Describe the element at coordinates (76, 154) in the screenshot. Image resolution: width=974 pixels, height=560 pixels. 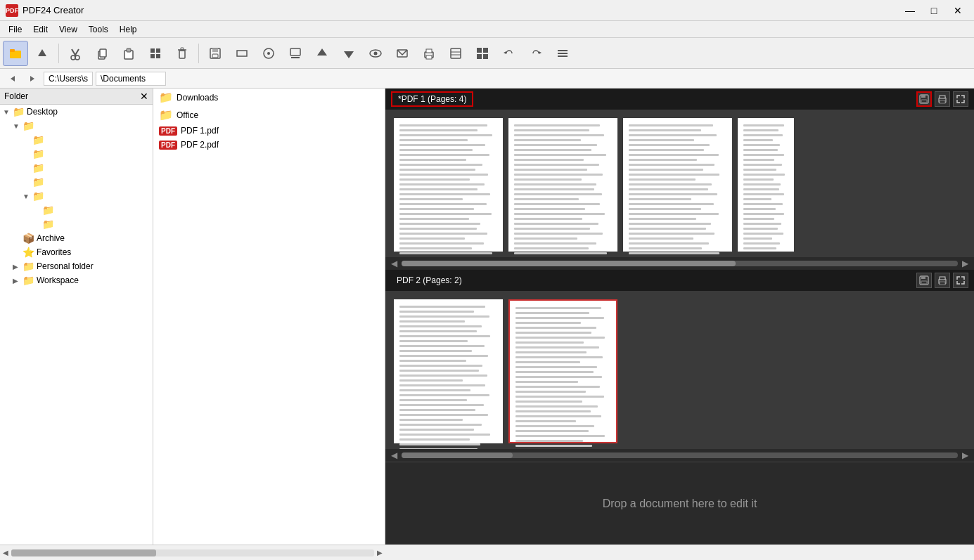
I see `tree-folder-3: 📁` at that location.